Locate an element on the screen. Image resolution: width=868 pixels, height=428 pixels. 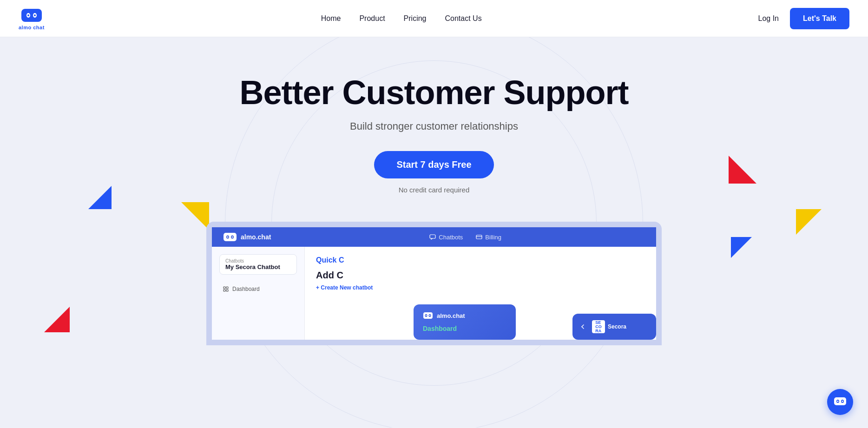
nav-pricing: Pricing is located at coordinates (415, 19).